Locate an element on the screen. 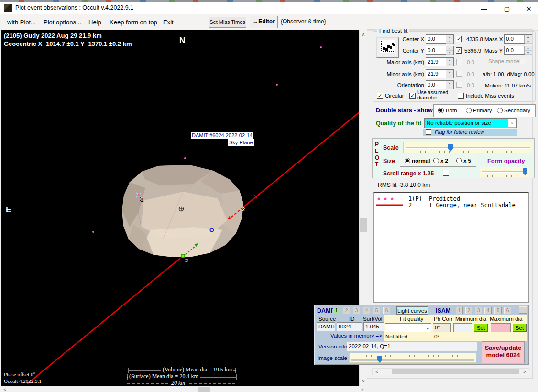  plot-hscroll-thumb is located at coordinates (204, 389).